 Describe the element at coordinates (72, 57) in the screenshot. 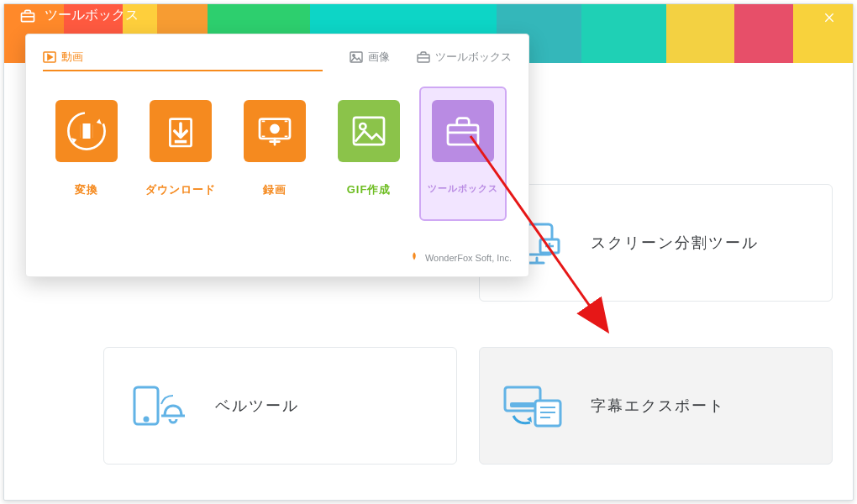

I see `tab-label: 動画` at that location.